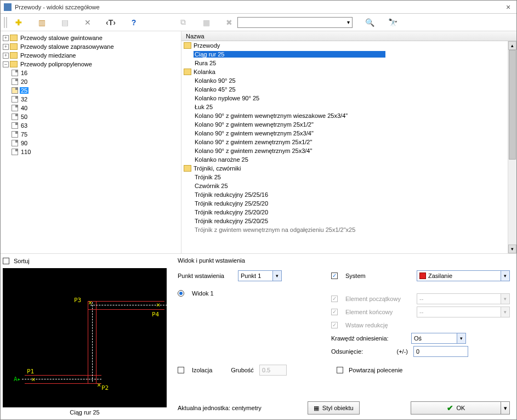 The height and width of the screenshot is (420, 517). Describe the element at coordinates (505, 408) in the screenshot. I see `ok-split-arrow: ▾` at that location.